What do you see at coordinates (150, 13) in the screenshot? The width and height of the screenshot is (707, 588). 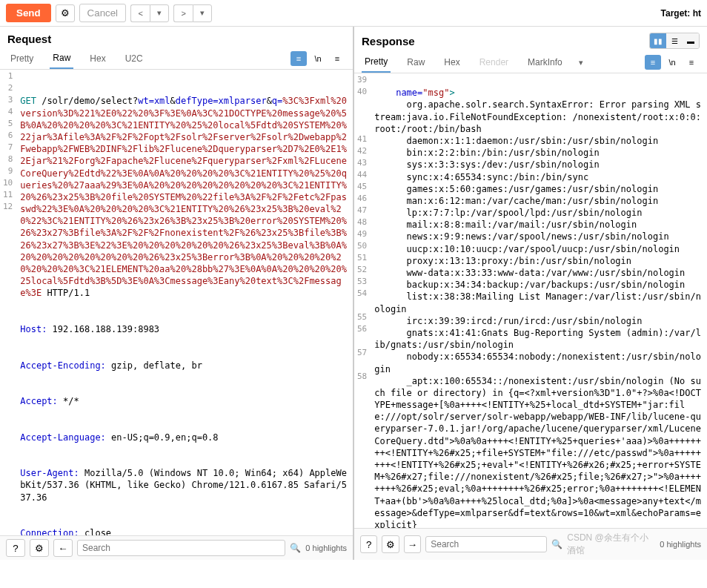 I see `history-back-group: < ▾` at bounding box center [150, 13].